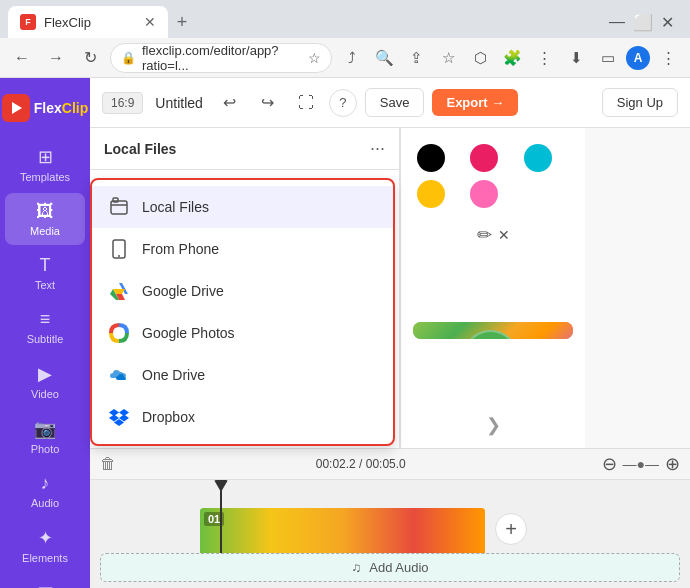 This screenshot has height=588, width=690. What do you see at coordinates (45, 558) in the screenshot?
I see `sidebar-item-label-elements: Elements` at bounding box center [45, 558].